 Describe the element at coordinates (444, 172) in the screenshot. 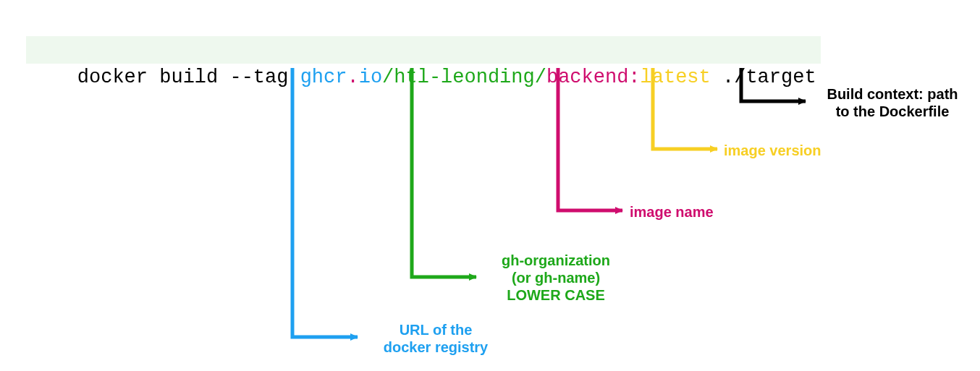

I see `arrow-organization` at that location.